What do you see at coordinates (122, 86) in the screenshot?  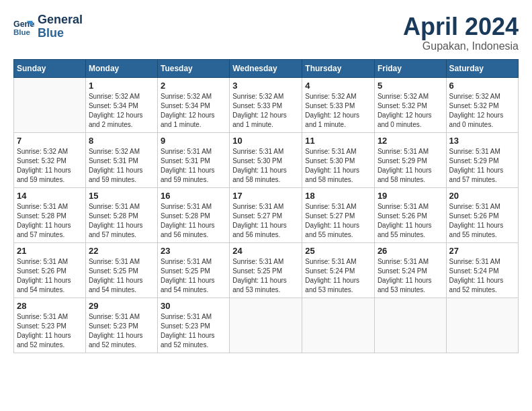 I see `day-number: 1` at bounding box center [122, 86].